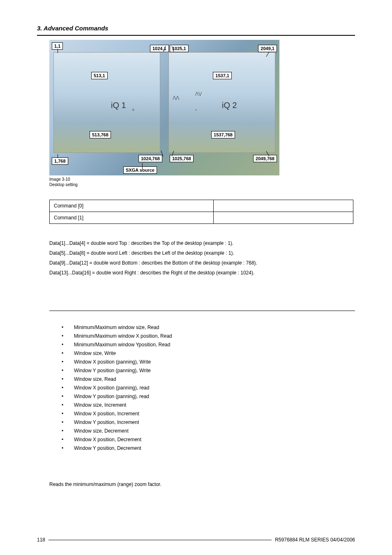  Describe the element at coordinates (208, 388) in the screenshot. I see `list-item: •Window X position (panning), read` at that location.